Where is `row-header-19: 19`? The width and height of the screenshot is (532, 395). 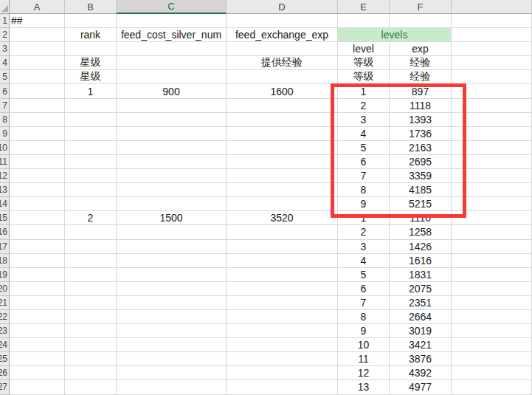
row-header-19: 19 is located at coordinates (4, 275).